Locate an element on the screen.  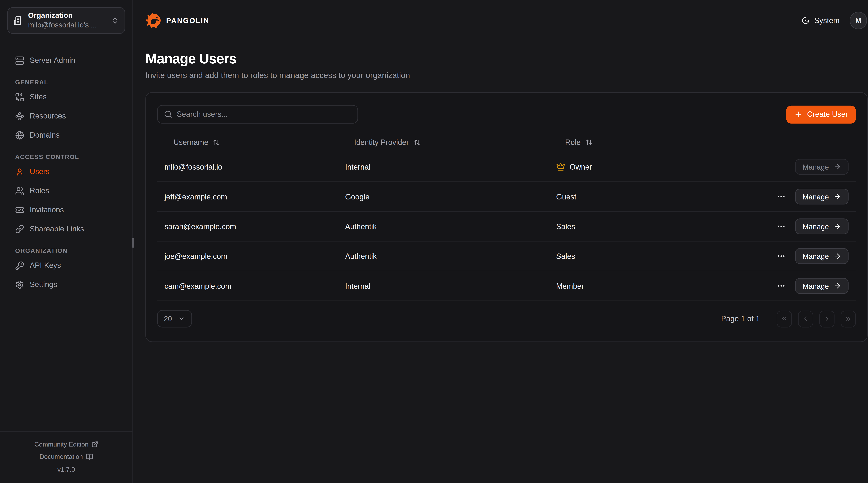
section-label-general: GENERAL is located at coordinates (66, 82).